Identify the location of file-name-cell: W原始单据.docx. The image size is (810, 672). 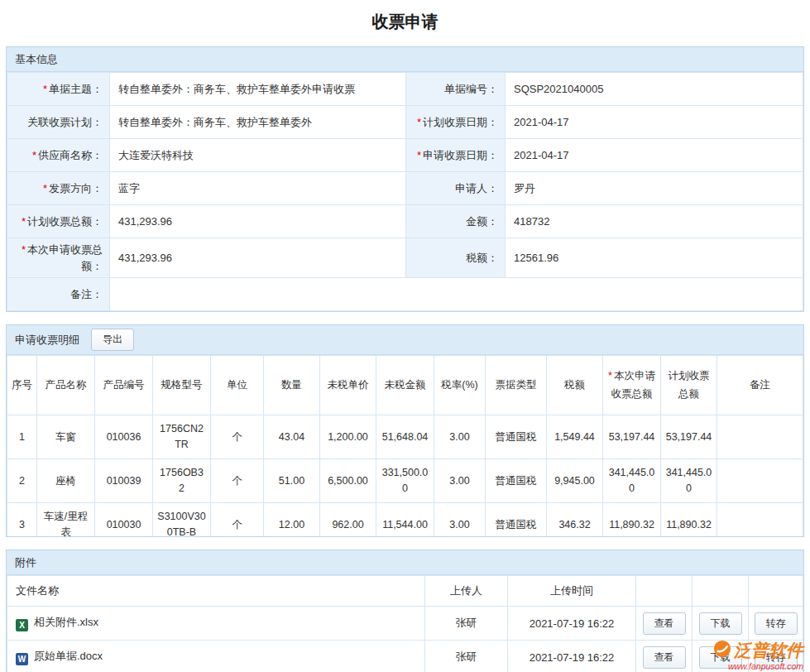
(217, 656).